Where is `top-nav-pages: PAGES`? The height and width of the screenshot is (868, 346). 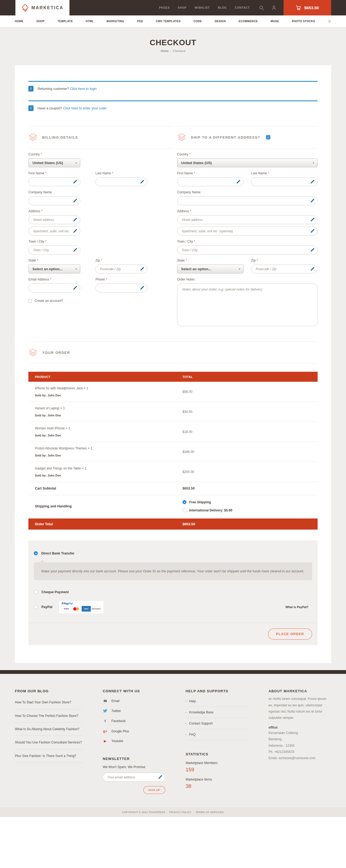 top-nav-pages: PAGES is located at coordinates (164, 7).